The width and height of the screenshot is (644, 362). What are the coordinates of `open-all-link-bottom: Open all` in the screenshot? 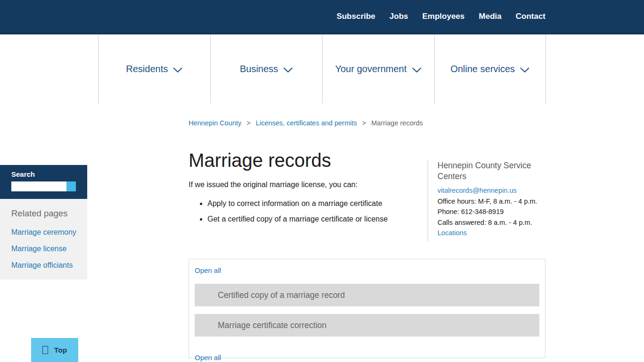 It's located at (208, 357).